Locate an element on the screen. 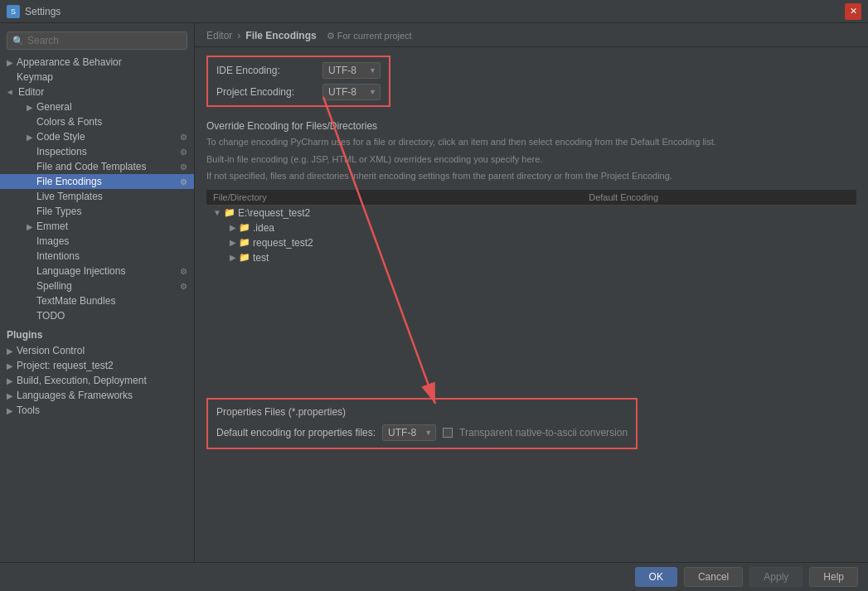 The image size is (868, 591). sidebar-item-label: Live Templates is located at coordinates (70, 196).